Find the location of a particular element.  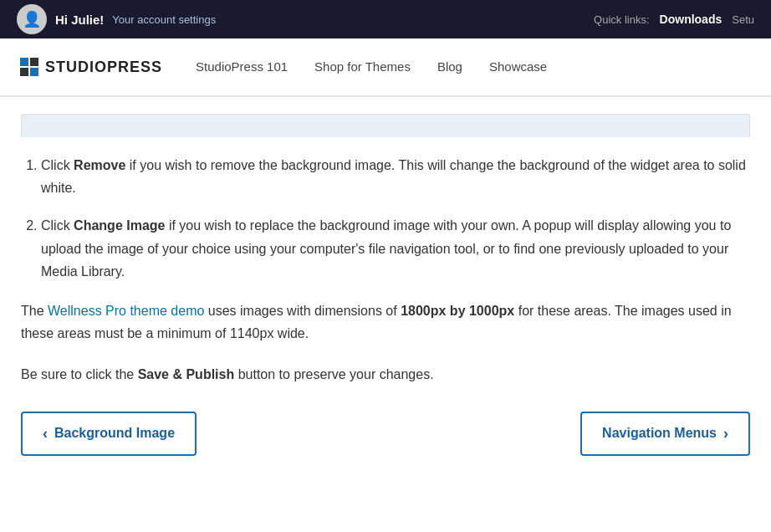

list-item-2-prefix: Click is located at coordinates (57, 226).